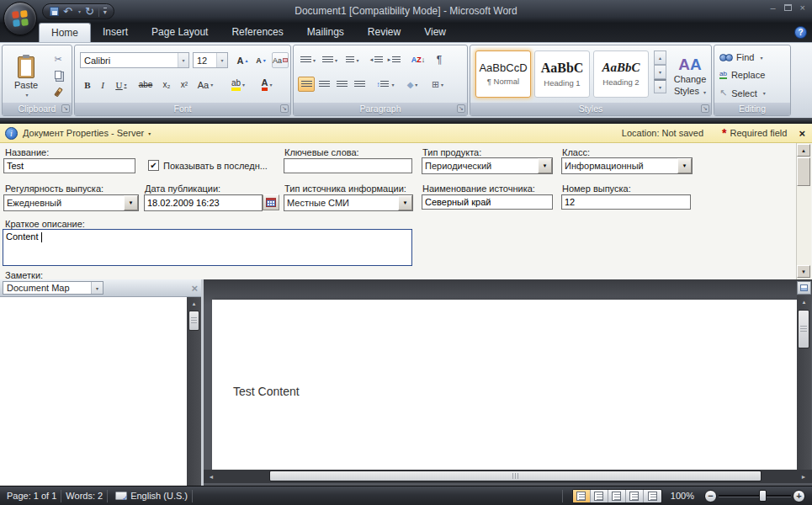 Image resolution: width=812 pixels, height=505 pixels. I want to click on ruler-toggle-button, so click(804, 288).